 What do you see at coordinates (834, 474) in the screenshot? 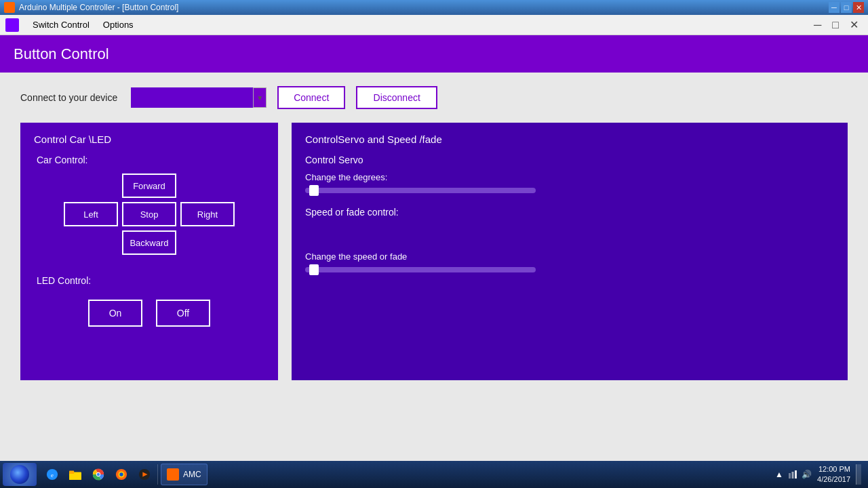
I see `taskbar-clock: 12:00 PM 4/26/2017` at bounding box center [834, 474].